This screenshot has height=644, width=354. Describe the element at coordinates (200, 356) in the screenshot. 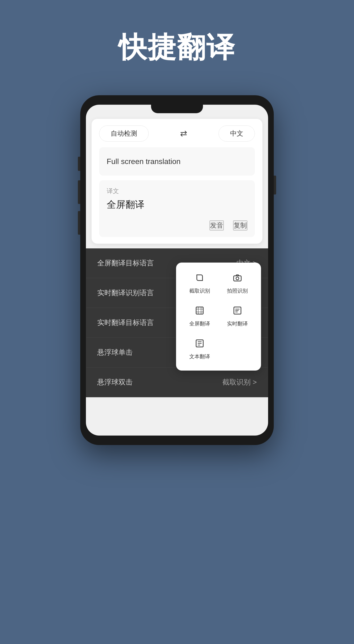

I see `quick-item-label-text: 文本翻译` at that location.